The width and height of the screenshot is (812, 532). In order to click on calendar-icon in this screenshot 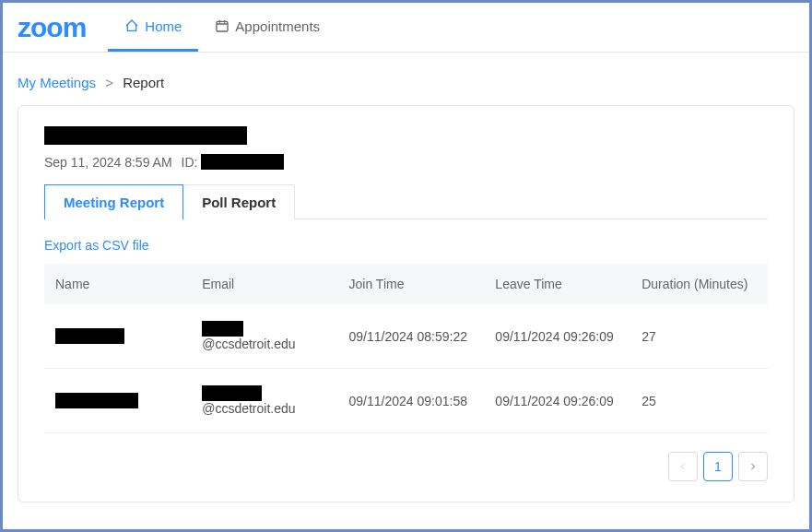, I will do `click(222, 26)`.